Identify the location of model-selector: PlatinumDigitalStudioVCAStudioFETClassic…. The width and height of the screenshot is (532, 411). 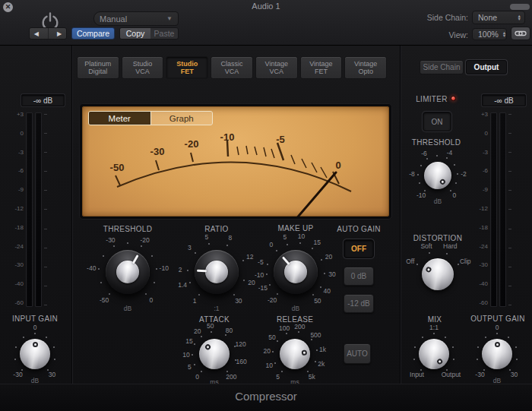
(232, 68).